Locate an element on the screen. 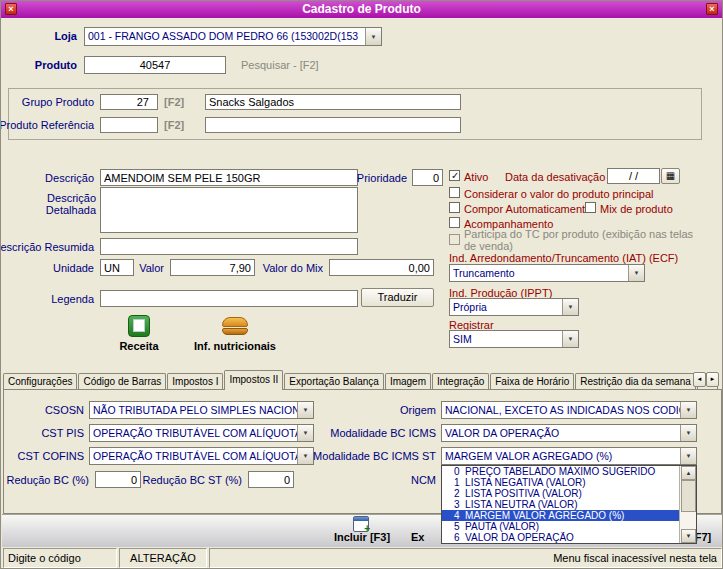 This screenshot has height=569, width=723. compor-checkbox is located at coordinates (454, 208).